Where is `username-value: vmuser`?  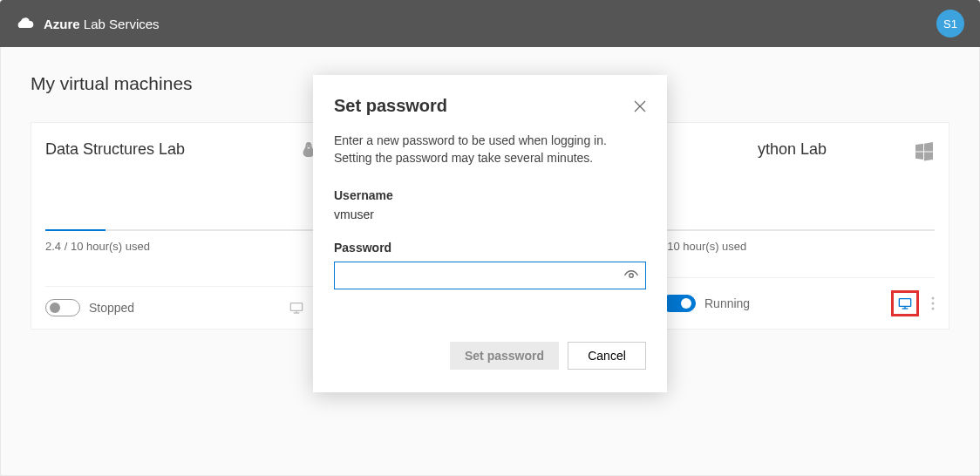 username-value: vmuser is located at coordinates (490, 214).